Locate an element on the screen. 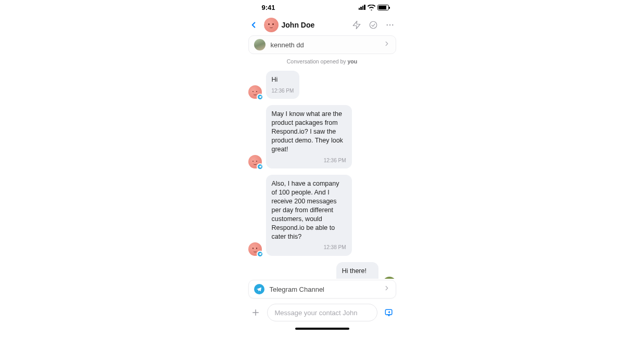 The width and height of the screenshot is (644, 337). message-bubble: Hi 12:36 PM is located at coordinates (283, 85).